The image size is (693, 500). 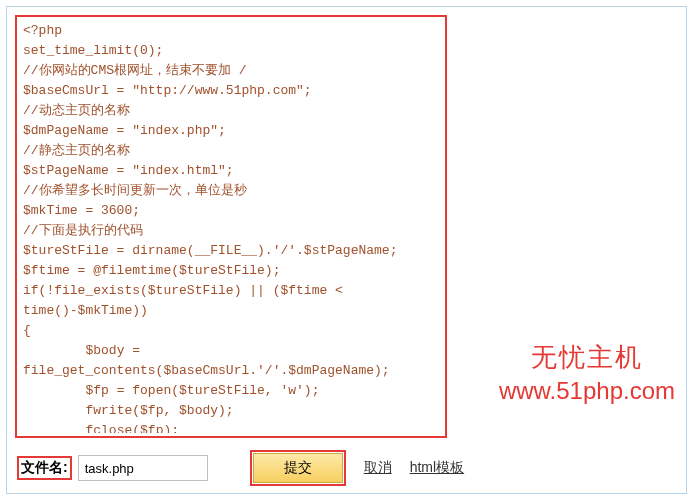 I want to click on submit-button: 提交, so click(x=298, y=468).